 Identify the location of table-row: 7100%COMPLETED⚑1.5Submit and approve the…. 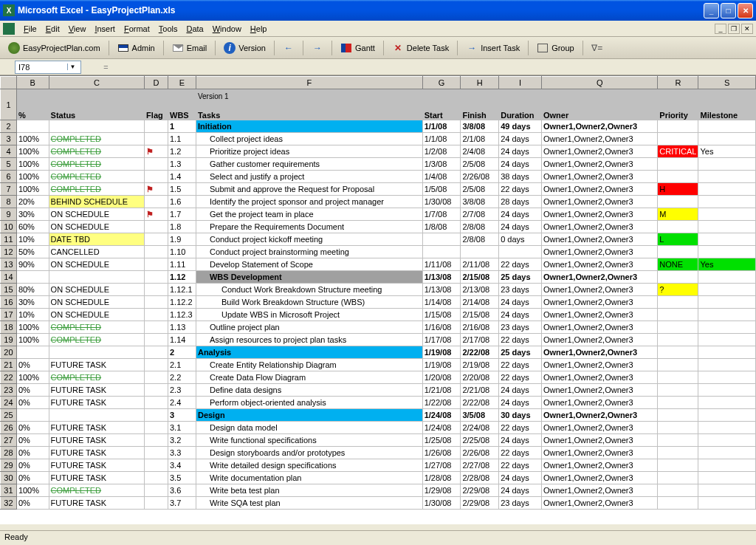
(378, 189).